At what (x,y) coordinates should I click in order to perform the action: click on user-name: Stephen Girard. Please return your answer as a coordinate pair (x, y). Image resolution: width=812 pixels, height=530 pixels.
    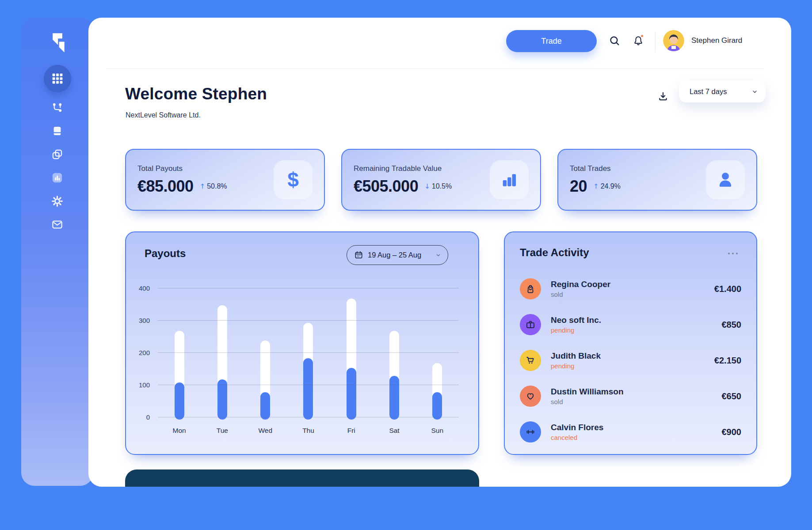
    Looking at the image, I should click on (717, 41).